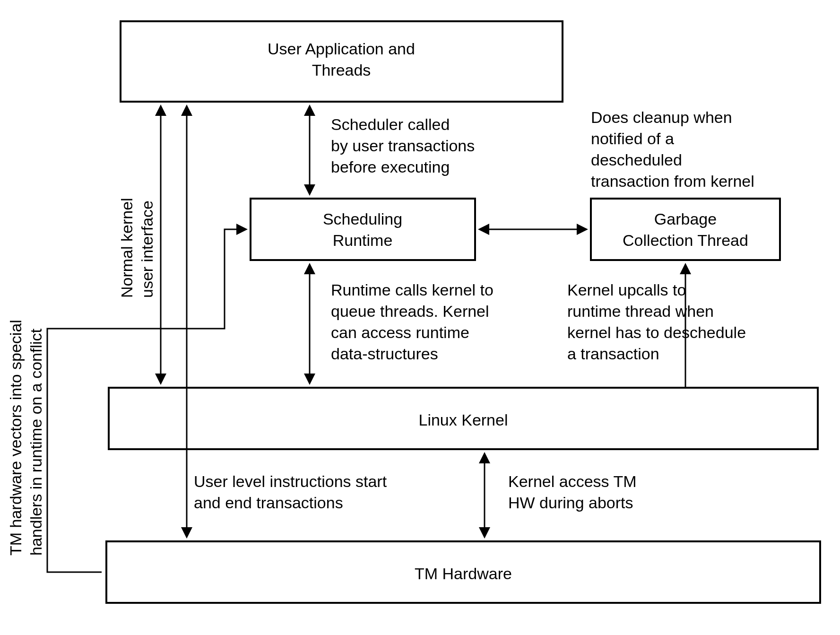  What do you see at coordinates (400, 332) in the screenshot?
I see `ann-runtime-calls-l3: can access runtime` at bounding box center [400, 332].